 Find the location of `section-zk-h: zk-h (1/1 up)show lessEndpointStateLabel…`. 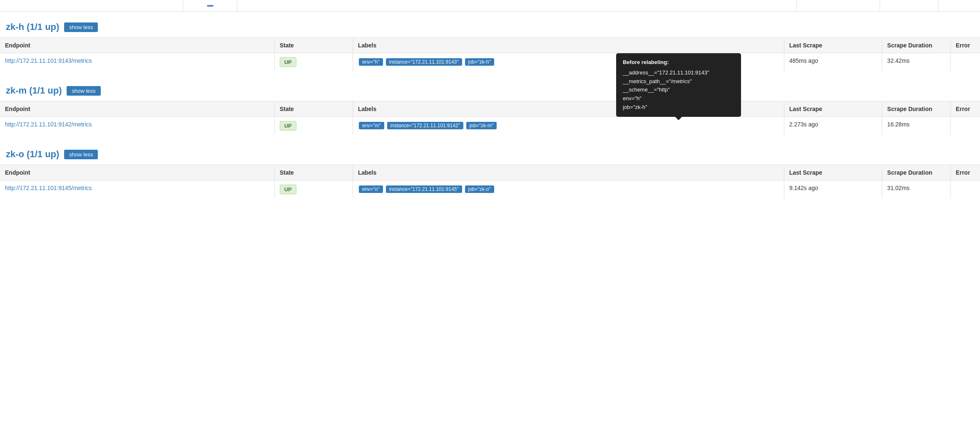

section-zk-h: zk-h (1/1 up)show lessEndpointStateLabel… is located at coordinates (490, 42).